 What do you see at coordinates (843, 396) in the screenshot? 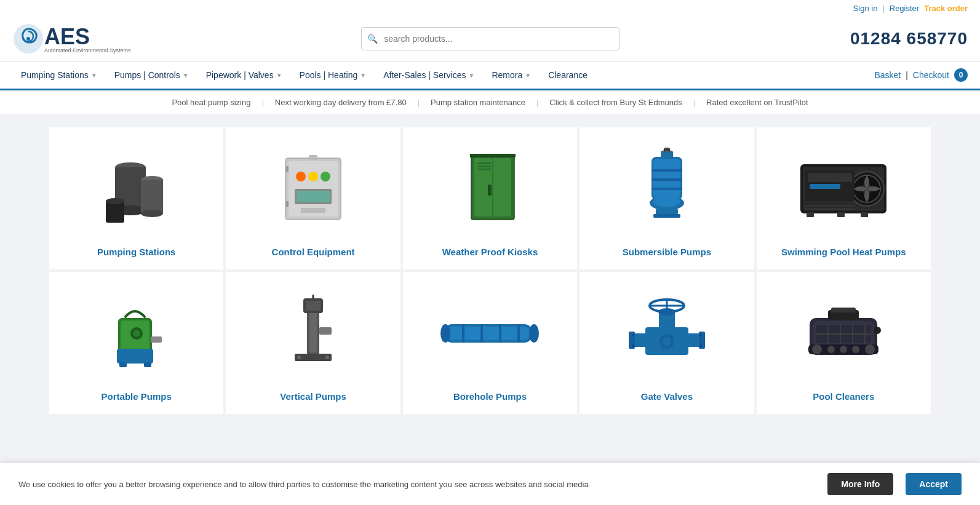
I see `product-label-pool-cleaners: Pool Cleaners` at bounding box center [843, 396].